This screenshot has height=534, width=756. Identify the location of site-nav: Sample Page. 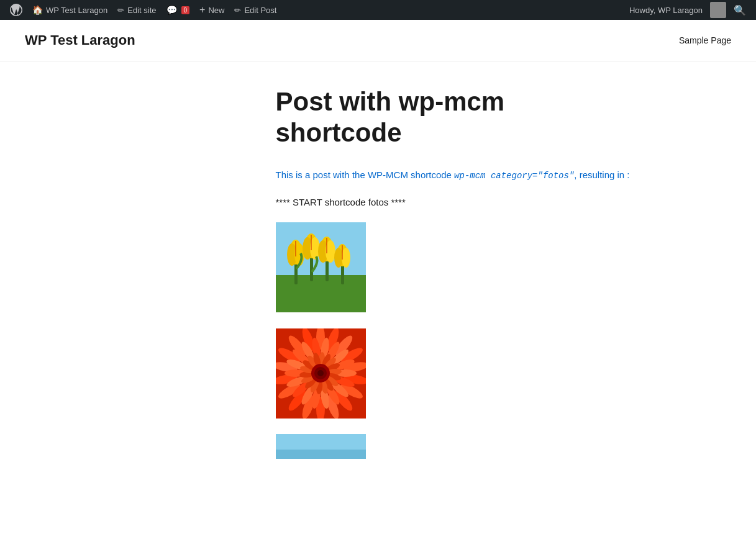
(705, 40).